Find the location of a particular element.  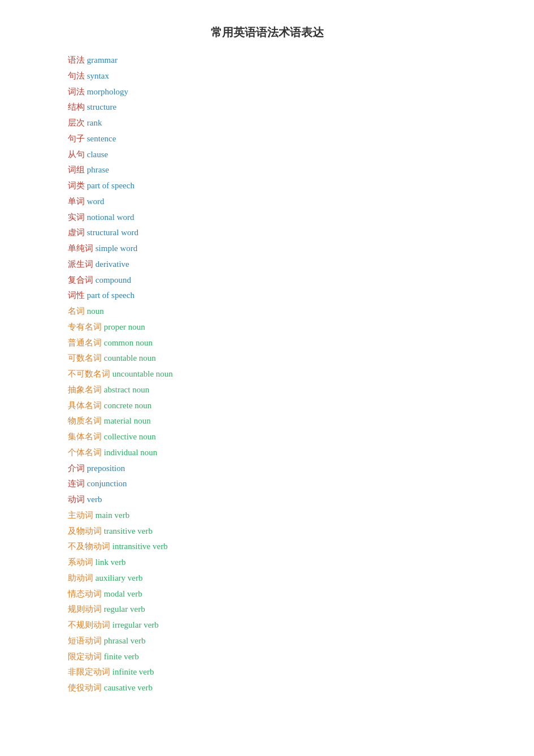

en-term: word is located at coordinates (96, 201).